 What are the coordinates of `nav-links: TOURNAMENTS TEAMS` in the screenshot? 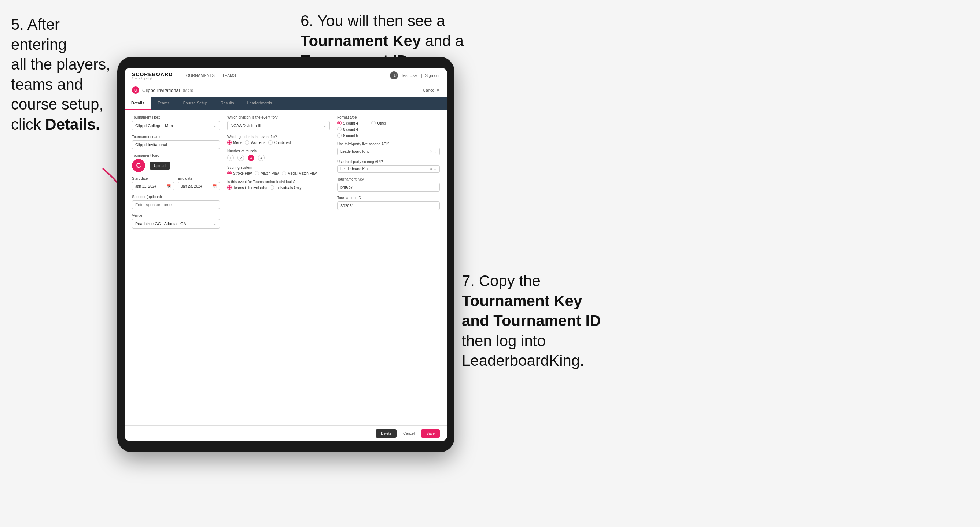 It's located at (282, 75).